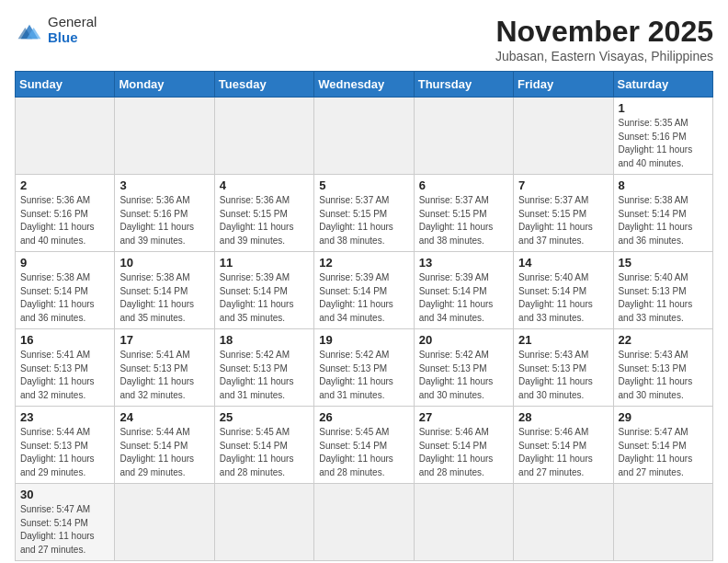 This screenshot has height=563, width=728. What do you see at coordinates (364, 213) in the screenshot?
I see `calendar-cell-1-3: 5Sunrise: 5:37 AMSunset: 5:15 PMDaylight…` at bounding box center [364, 213].